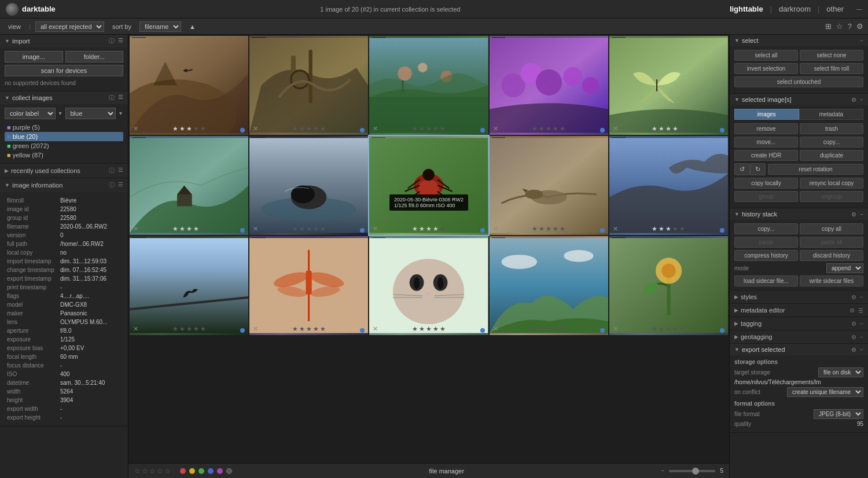 This screenshot has height=478, width=868. What do you see at coordinates (64, 98) in the screenshot?
I see `collect-header: ▼ collect images ⓘ ☰` at bounding box center [64, 98].